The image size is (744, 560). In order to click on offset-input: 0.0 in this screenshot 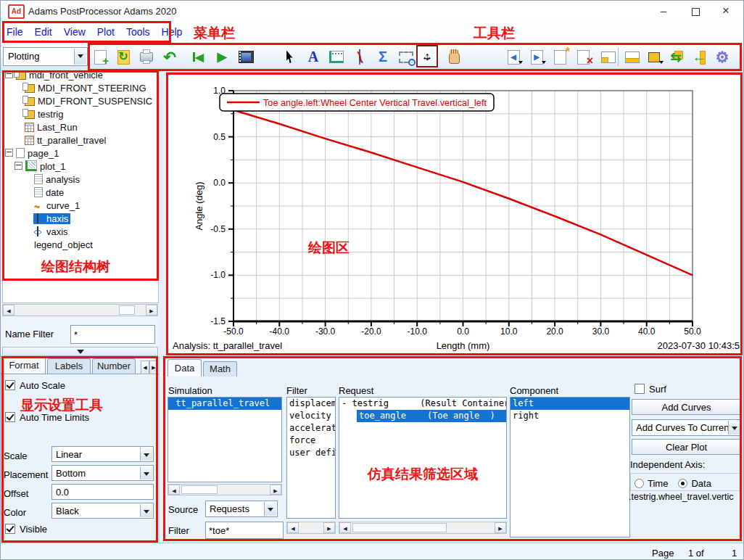, I will do `click(103, 492)`.